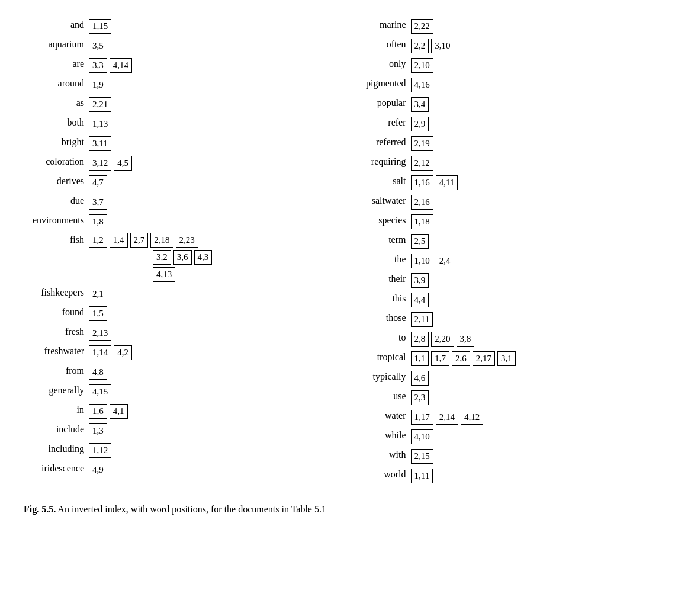 The height and width of the screenshot is (616, 691). What do you see at coordinates (191, 509) in the screenshot?
I see `caption-text: An inverted index, with word positions, …` at bounding box center [191, 509].